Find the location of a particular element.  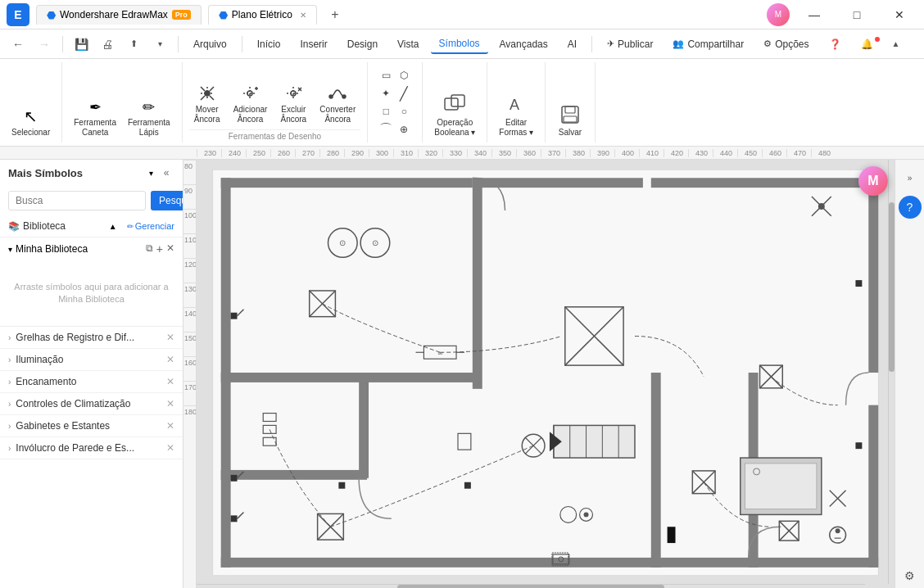

search-bar: Pesquisar is located at coordinates (92, 201).